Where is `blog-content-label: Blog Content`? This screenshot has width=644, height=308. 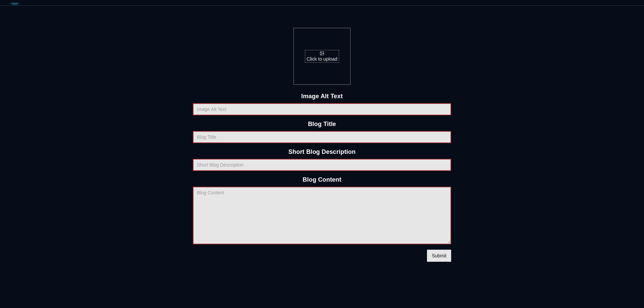 blog-content-label: Blog Content is located at coordinates (322, 180).